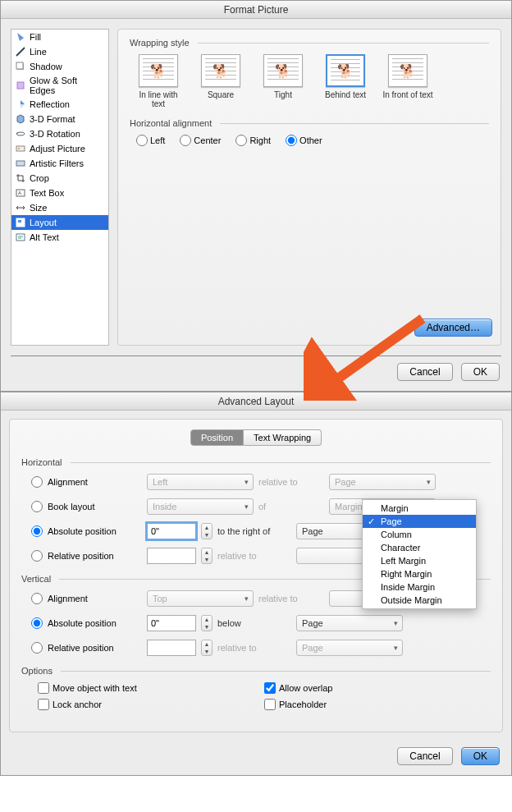 This screenshot has height=812, width=512. Describe the element at coordinates (21, 85) in the screenshot. I see `glow-icon` at that location.